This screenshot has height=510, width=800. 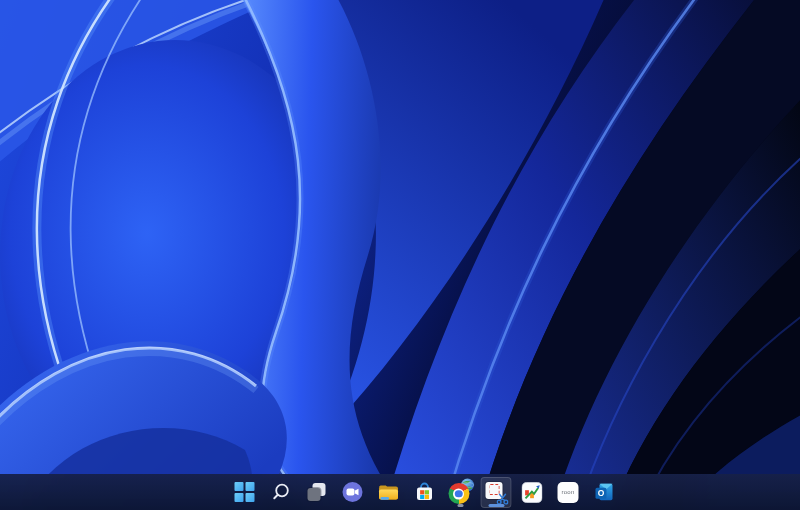 What do you see at coordinates (496, 506) in the screenshot?
I see `active-indicator` at bounding box center [496, 506].